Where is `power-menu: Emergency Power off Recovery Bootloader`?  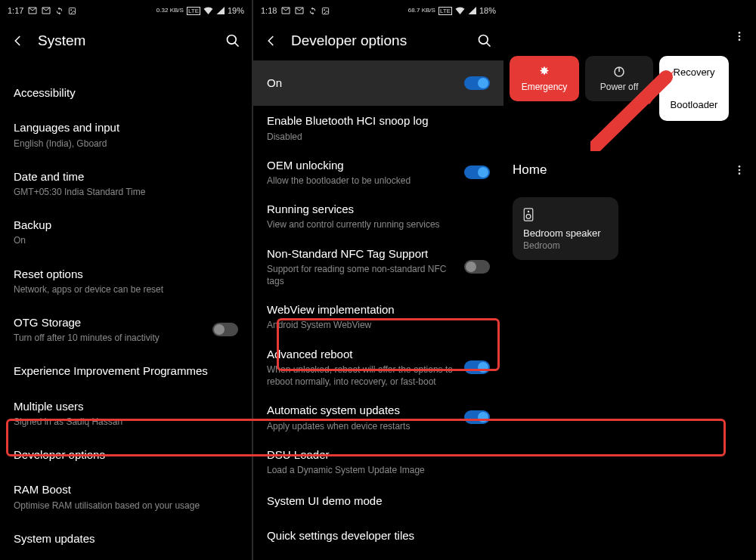
power-menu: Emergency Power off Recovery Bootloader is located at coordinates (619, 88).